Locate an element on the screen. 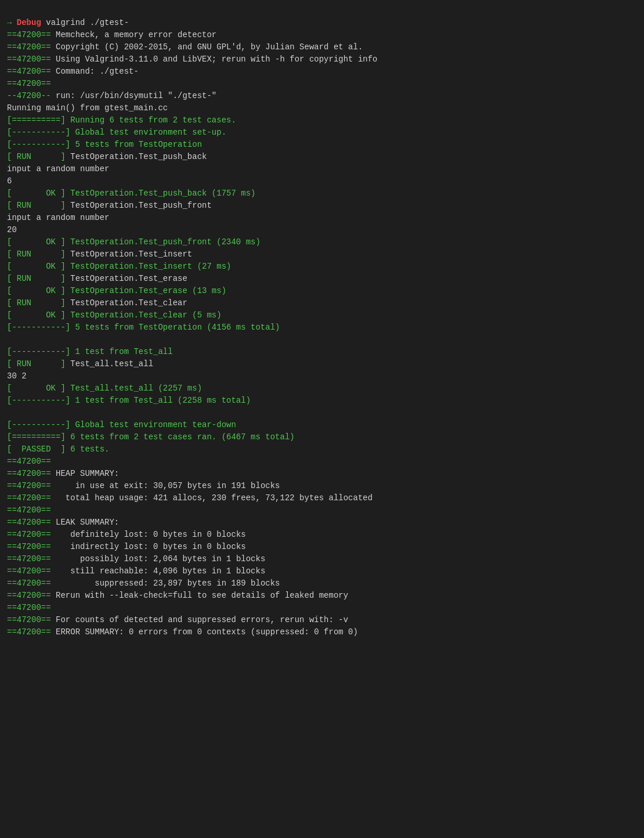 The width and height of the screenshot is (644, 838). valgrind-message: ERROR SUMMARY: 0 errors from 0 contexts … is located at coordinates (204, 632).